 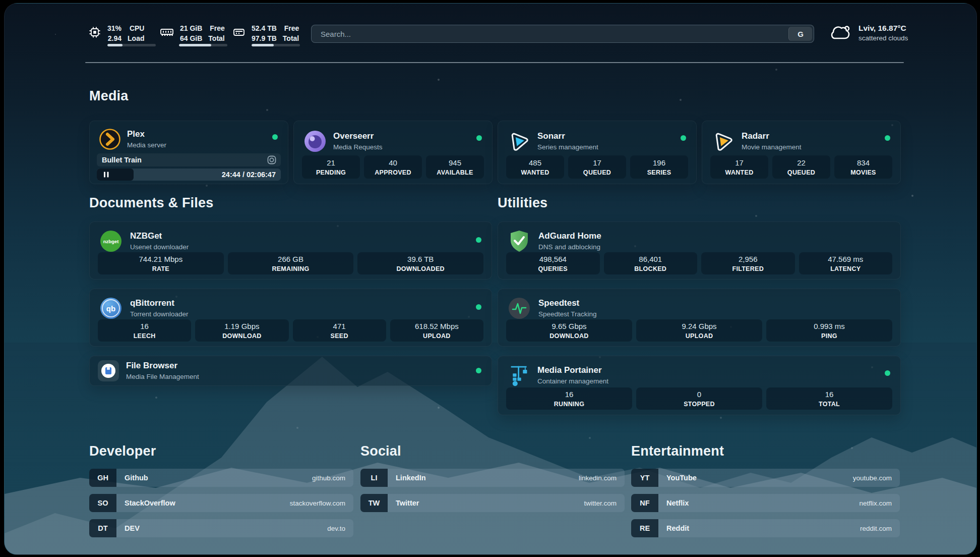 I want to click on search-input, so click(x=547, y=34).